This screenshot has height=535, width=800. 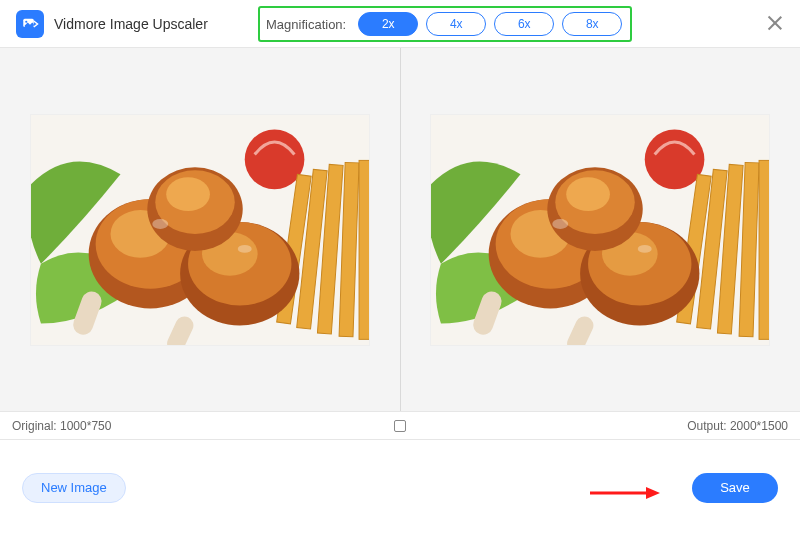 I want to click on magnification-option-4x: 4x, so click(x=456, y=24).